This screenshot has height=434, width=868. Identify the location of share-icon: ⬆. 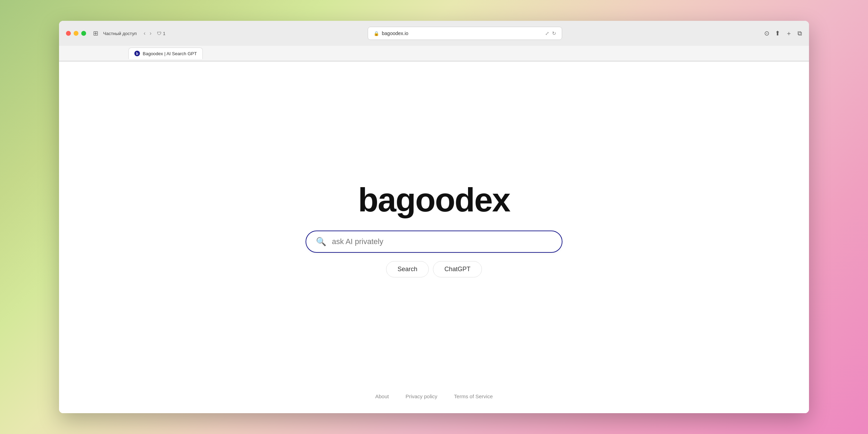
(778, 33).